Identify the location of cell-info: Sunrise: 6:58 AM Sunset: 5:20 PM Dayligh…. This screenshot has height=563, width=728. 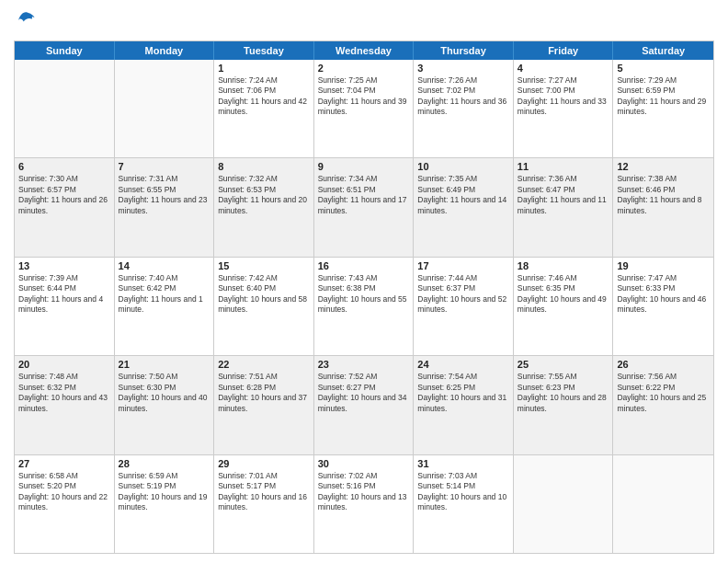
(64, 492).